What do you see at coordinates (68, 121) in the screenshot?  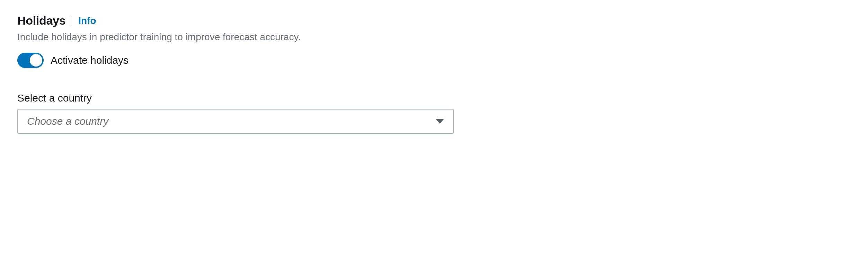 I see `country-select-placeholder: Choose a country` at bounding box center [68, 121].